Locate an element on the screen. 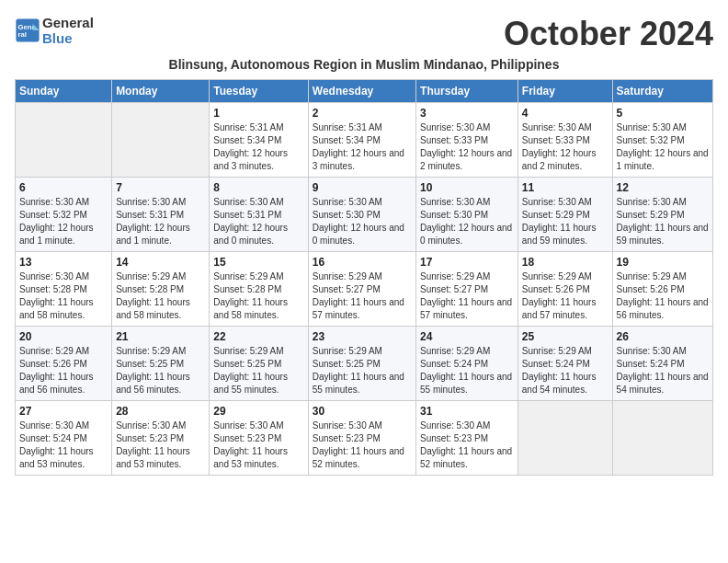 This screenshot has width=728, height=563. day-number: 23 is located at coordinates (362, 337).